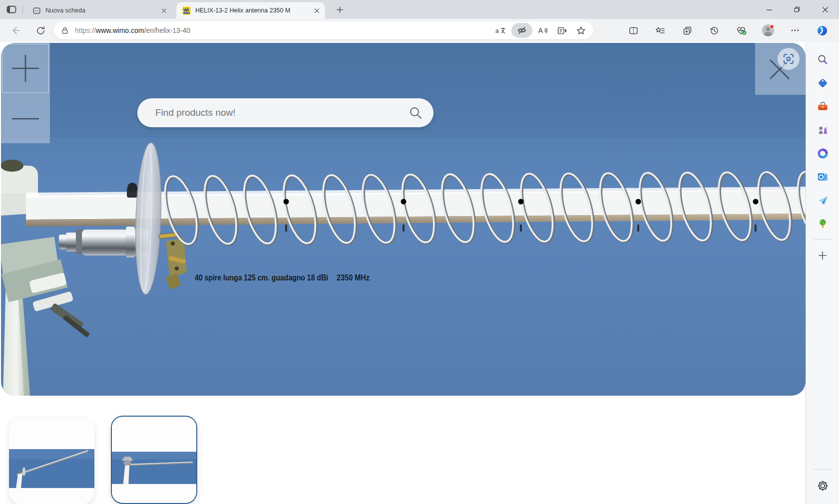 The width and height of the screenshot is (839, 504). Describe the element at coordinates (823, 83) in the screenshot. I see `shopping-tag-icon` at that location.